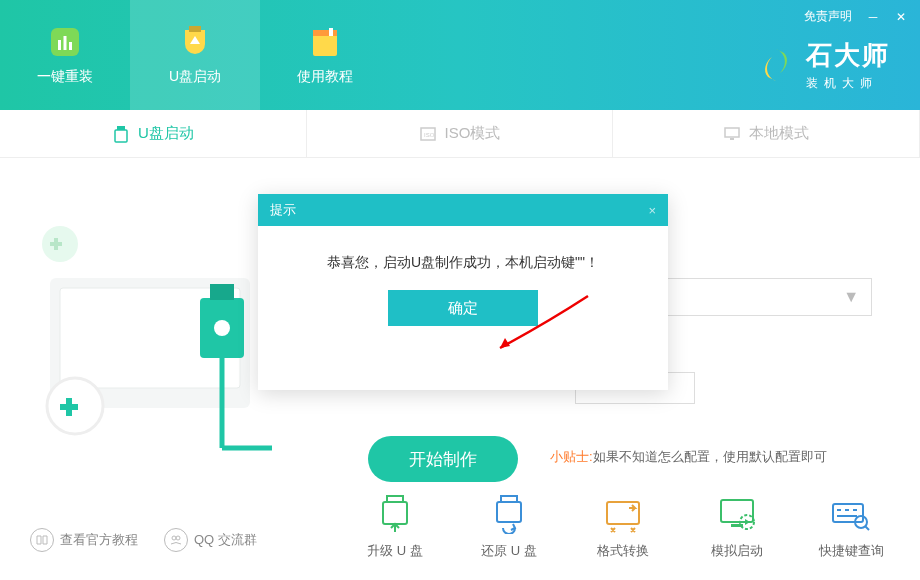 This screenshot has width=920, height=580. I want to click on iso-icon: ISO, so click(428, 134).